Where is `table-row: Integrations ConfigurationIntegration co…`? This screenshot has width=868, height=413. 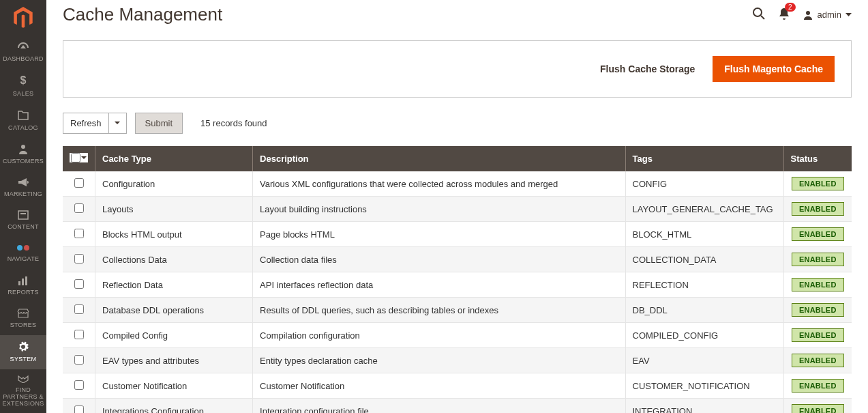
table-row: Integrations ConfigurationIntegration co… is located at coordinates (457, 406).